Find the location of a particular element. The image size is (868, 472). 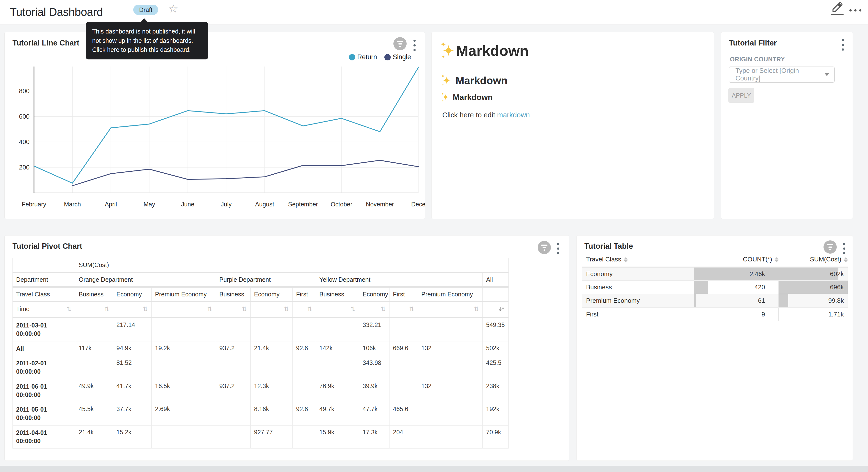

edit-pencil-icon is located at coordinates (837, 9).